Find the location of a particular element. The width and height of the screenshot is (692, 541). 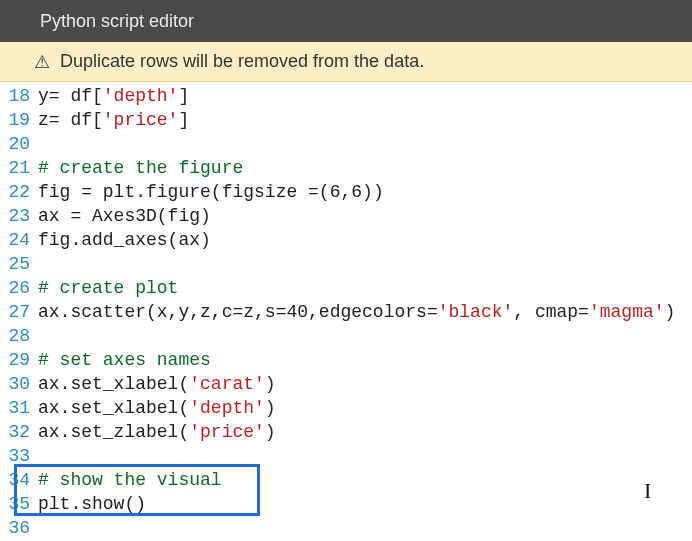

line-number: 24 is located at coordinates (19, 240).